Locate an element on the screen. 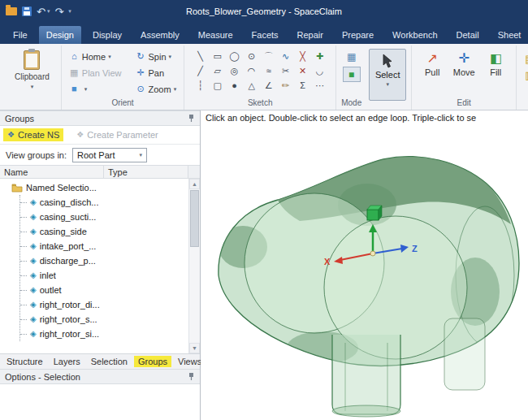 This screenshot has width=528, height=420. sketch-tool-icon: ● is located at coordinates (234, 86).